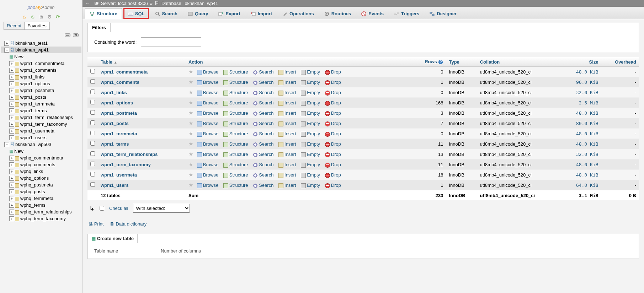 The height and width of the screenshot is (293, 644). Describe the element at coordinates (41, 185) in the screenshot. I see `table-node: +wphq_postmeta` at that location.